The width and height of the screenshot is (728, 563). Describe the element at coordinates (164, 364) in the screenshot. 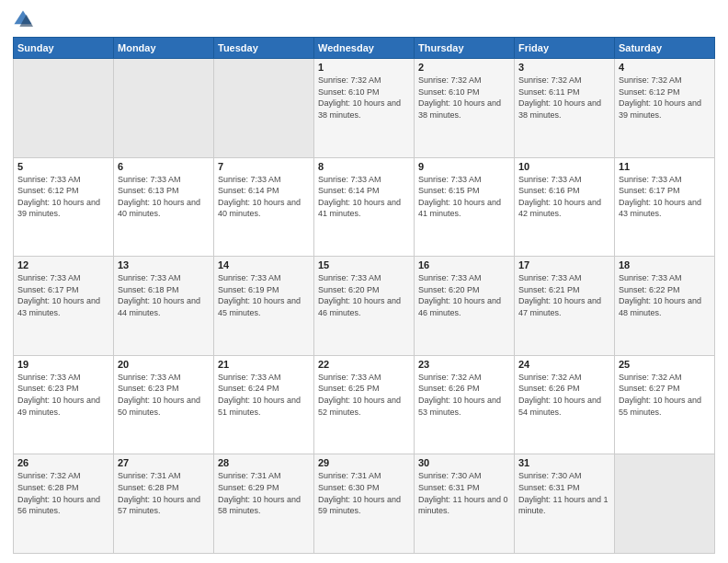

I see `day-number: 20` at that location.